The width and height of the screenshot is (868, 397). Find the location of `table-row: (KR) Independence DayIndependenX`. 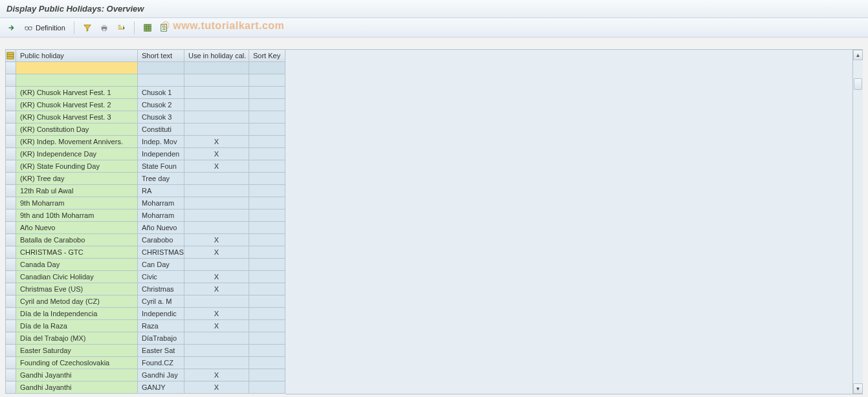

table-row: (KR) Independence DayIndependenX is located at coordinates (146, 154).